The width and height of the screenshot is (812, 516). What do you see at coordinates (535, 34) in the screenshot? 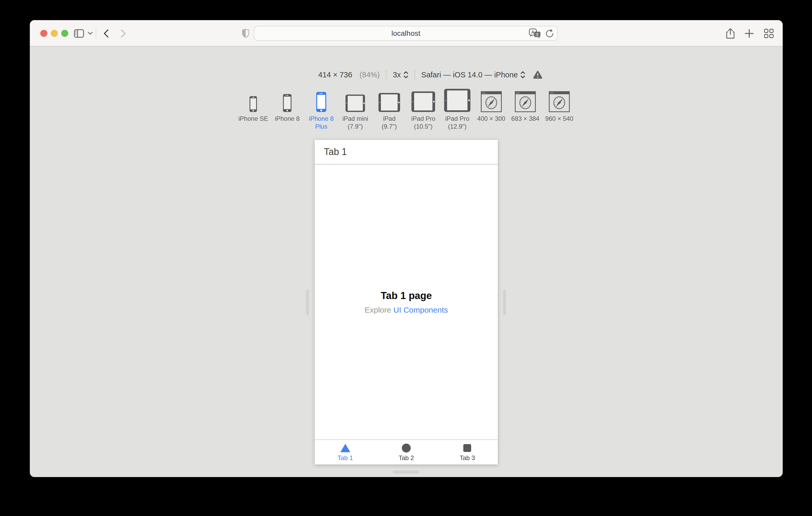
I see `translate-icon: A 文` at bounding box center [535, 34].